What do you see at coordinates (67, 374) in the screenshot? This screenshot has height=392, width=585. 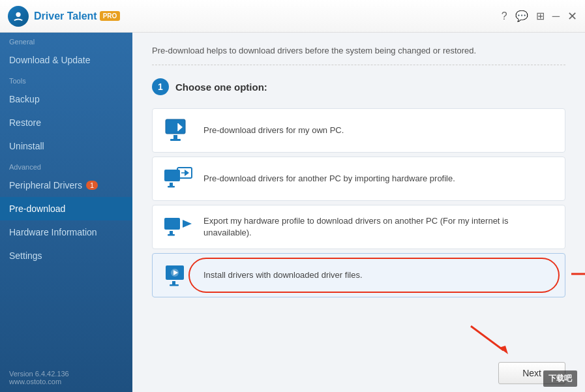 I see `version-text: Version 6.4.42.136` at bounding box center [67, 374].